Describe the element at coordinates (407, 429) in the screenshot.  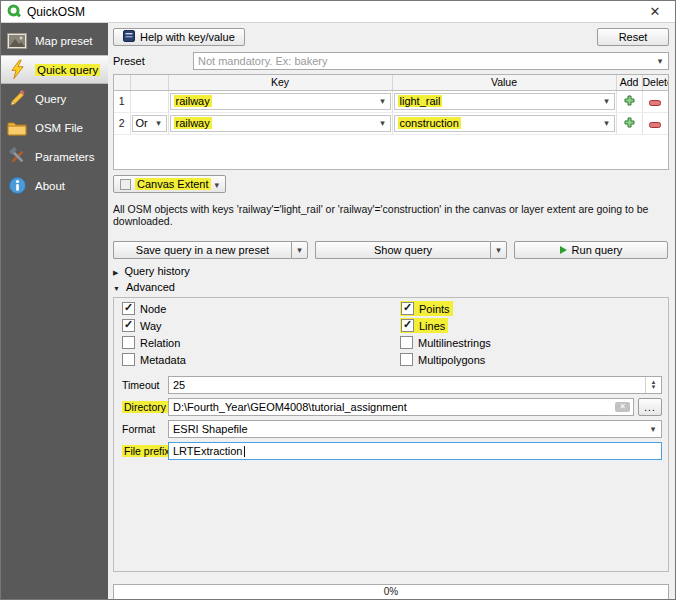
I see `format-value: ESRI Shapefile` at that location.